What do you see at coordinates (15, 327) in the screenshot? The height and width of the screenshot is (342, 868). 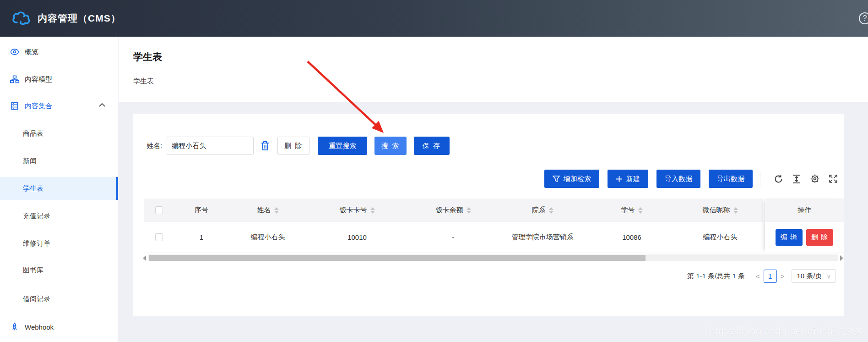 I see `rocket-icon` at bounding box center [15, 327].